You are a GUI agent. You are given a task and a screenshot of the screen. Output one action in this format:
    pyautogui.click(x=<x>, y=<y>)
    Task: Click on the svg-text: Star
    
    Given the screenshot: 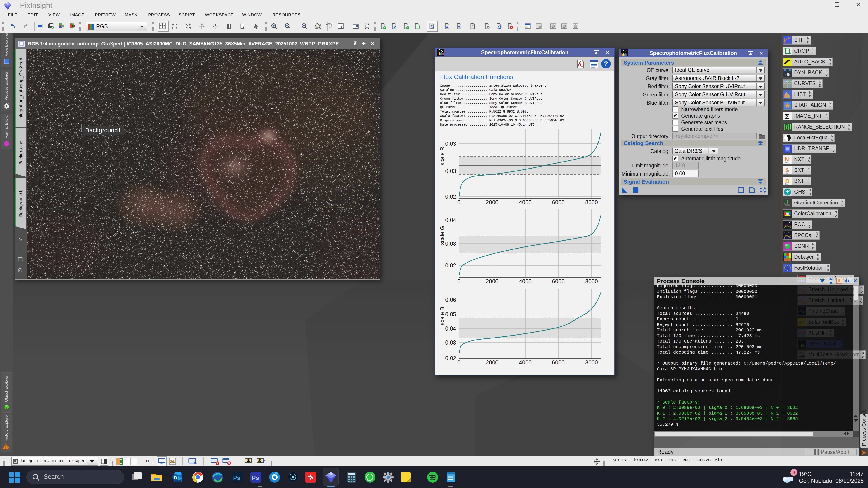 What is the action you would take?
    pyautogui.click(x=786, y=173)
    